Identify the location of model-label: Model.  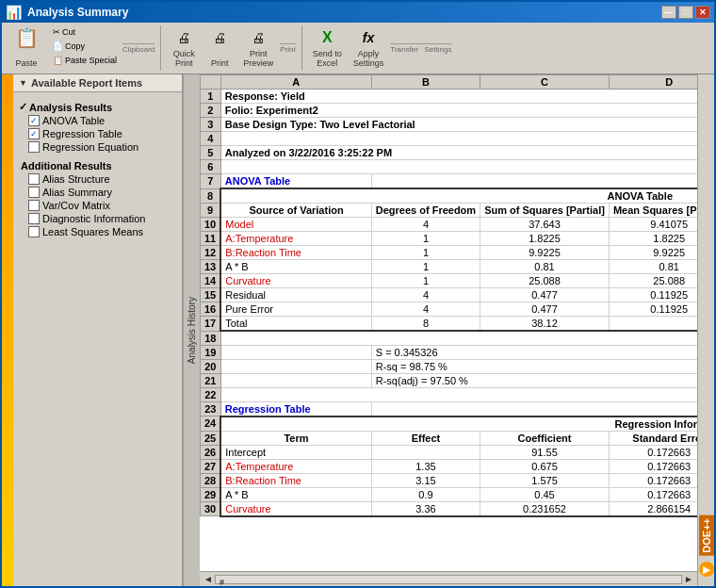
(296, 224).